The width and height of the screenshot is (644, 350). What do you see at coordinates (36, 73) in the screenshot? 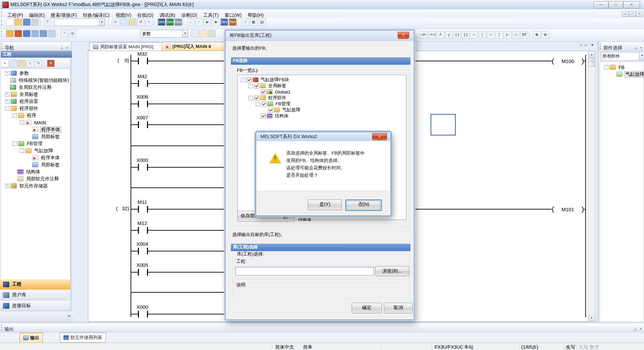
I see `tree-item-0: +参数` at bounding box center [36, 73].